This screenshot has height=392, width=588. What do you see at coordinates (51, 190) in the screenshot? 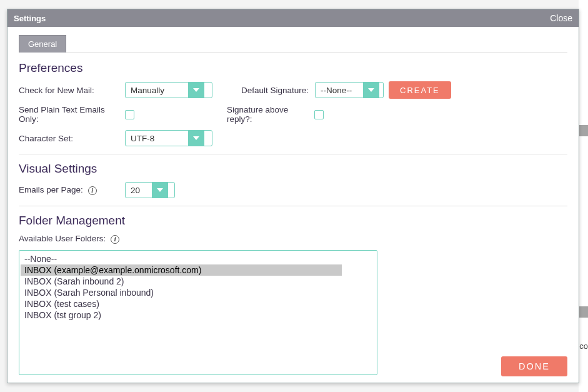
I see `epp-label-text: Emails per Page:` at bounding box center [51, 190].